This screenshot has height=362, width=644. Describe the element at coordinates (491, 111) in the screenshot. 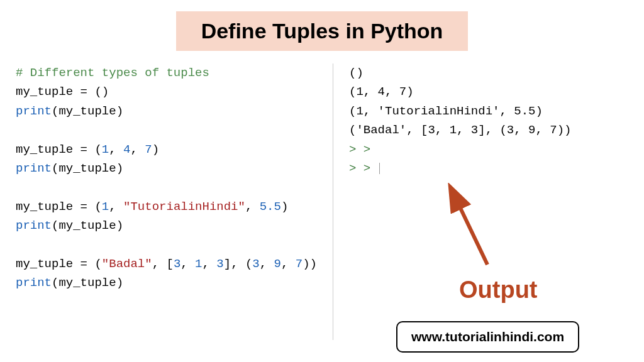

I see `output-line-3: (1, 'TutorialinHindi', 5.5)` at that location.